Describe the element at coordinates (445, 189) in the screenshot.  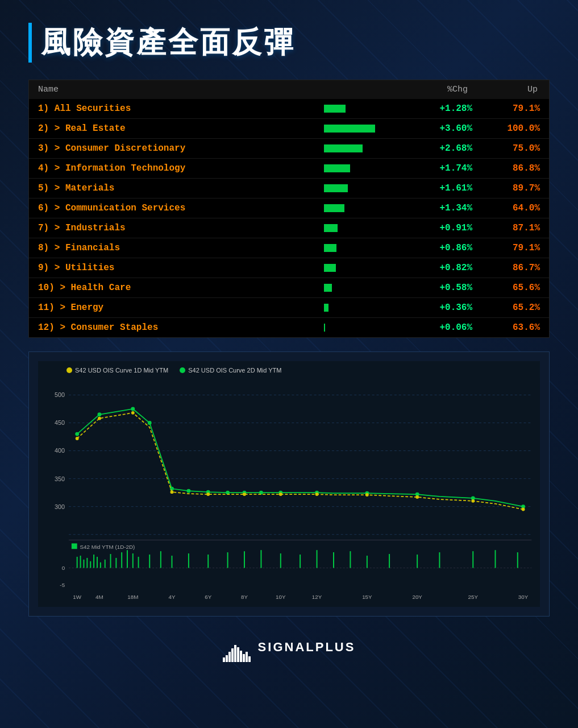
I see `cell-pct: +1.61%` at that location.